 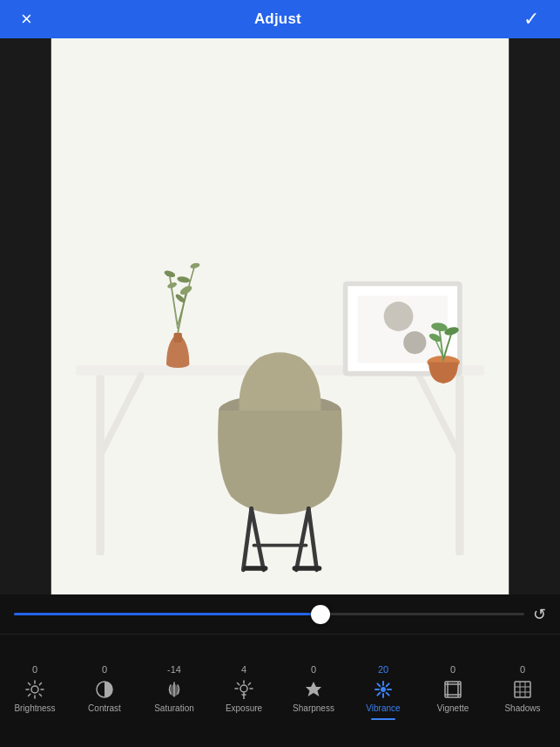 I want to click on tool-label-exposure: Exposure, so click(x=244, y=709).